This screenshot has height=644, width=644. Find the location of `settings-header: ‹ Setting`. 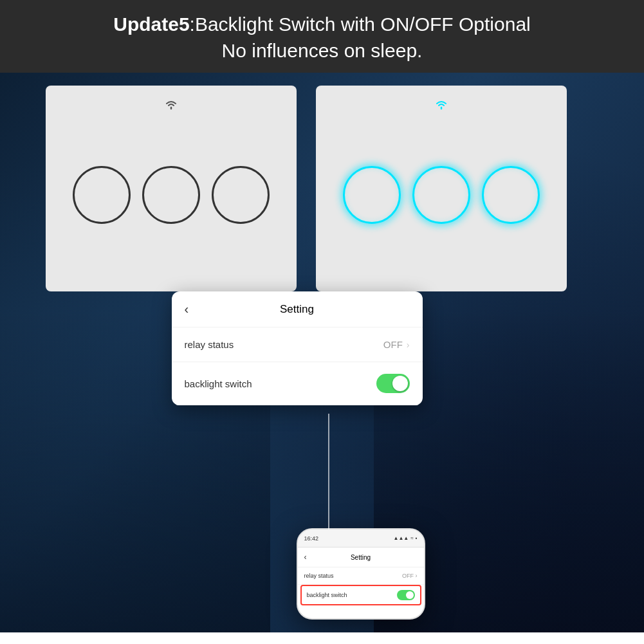

settings-header: ‹ Setting is located at coordinates (297, 309).